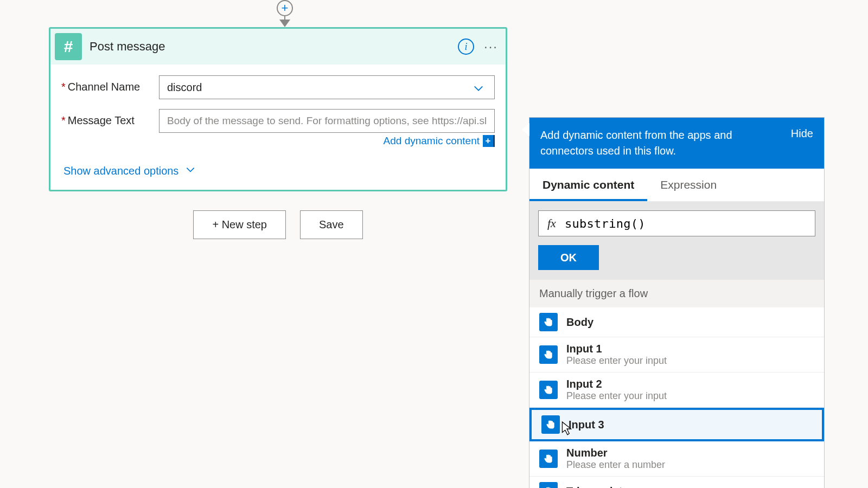  What do you see at coordinates (616, 384) in the screenshot?
I see `dc-item-title: Input 2` at bounding box center [616, 384].